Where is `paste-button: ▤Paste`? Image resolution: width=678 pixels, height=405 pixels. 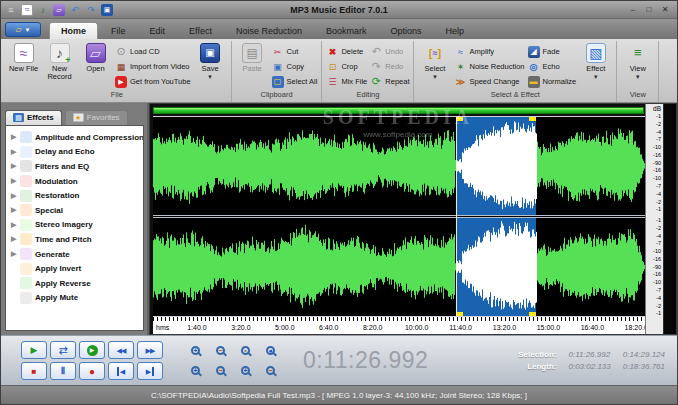 paste-button: ▤Paste is located at coordinates (252, 58).